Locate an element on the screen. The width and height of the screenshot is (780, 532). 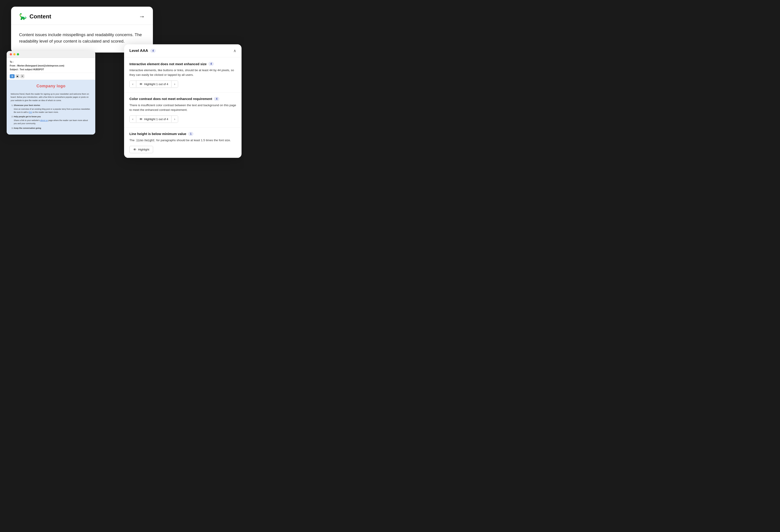
email-window-bar is located at coordinates (51, 54).